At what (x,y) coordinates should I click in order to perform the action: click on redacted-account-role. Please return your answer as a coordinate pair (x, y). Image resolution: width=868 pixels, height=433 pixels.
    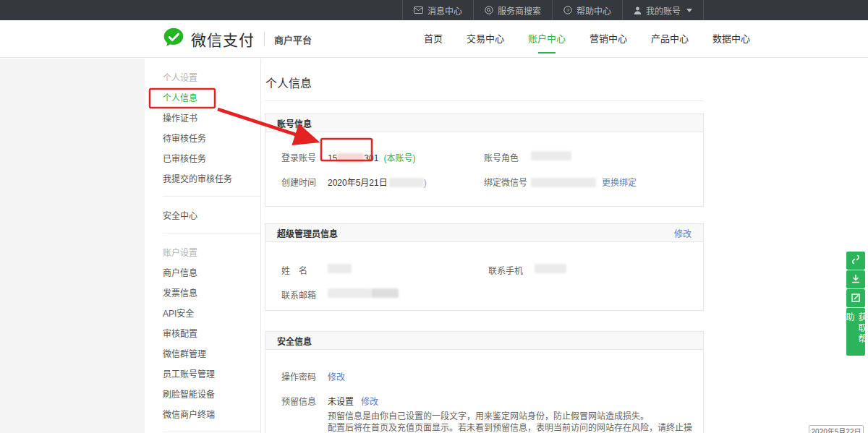
    Looking at the image, I should click on (551, 156).